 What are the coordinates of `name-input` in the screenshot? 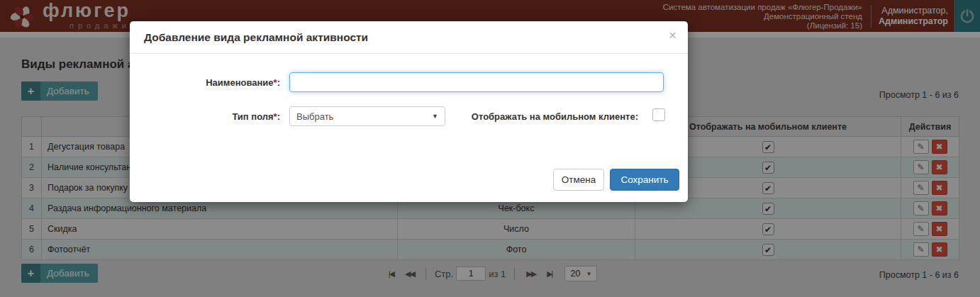 It's located at (477, 82).